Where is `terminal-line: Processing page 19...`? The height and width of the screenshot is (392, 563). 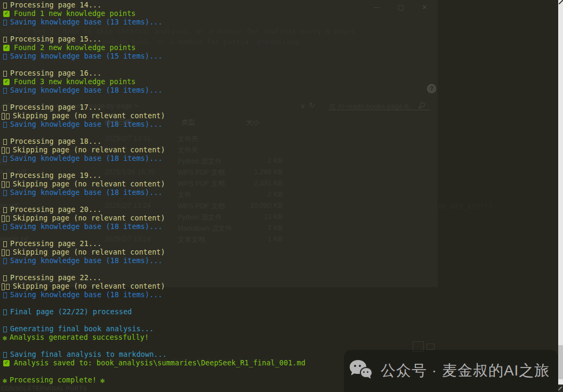 terminal-line: Processing page 19... is located at coordinates (280, 176).